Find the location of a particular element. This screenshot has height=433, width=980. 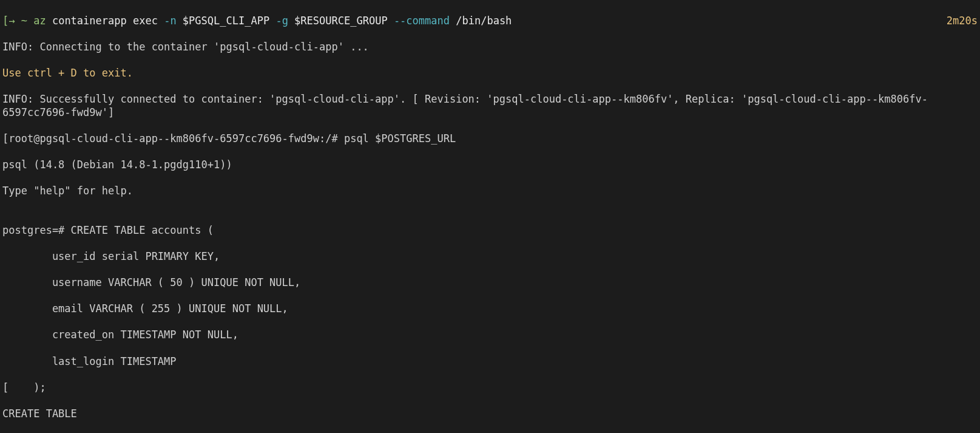

create-table-line: [ ); is located at coordinates (490, 388).